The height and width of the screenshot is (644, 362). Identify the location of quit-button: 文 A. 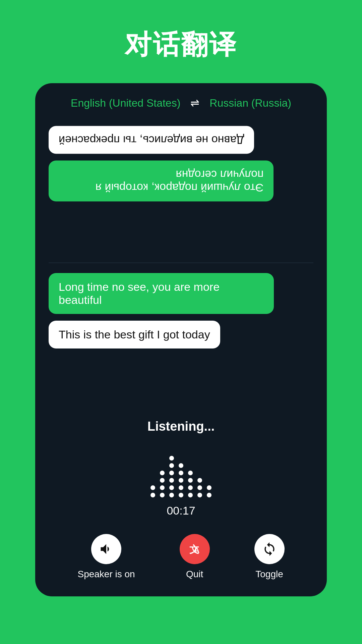
(195, 549).